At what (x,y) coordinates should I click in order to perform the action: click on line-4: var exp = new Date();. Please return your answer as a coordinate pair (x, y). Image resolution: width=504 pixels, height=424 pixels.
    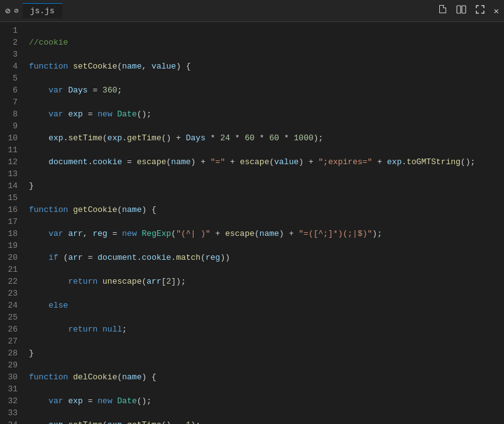
    Looking at the image, I should click on (266, 114).